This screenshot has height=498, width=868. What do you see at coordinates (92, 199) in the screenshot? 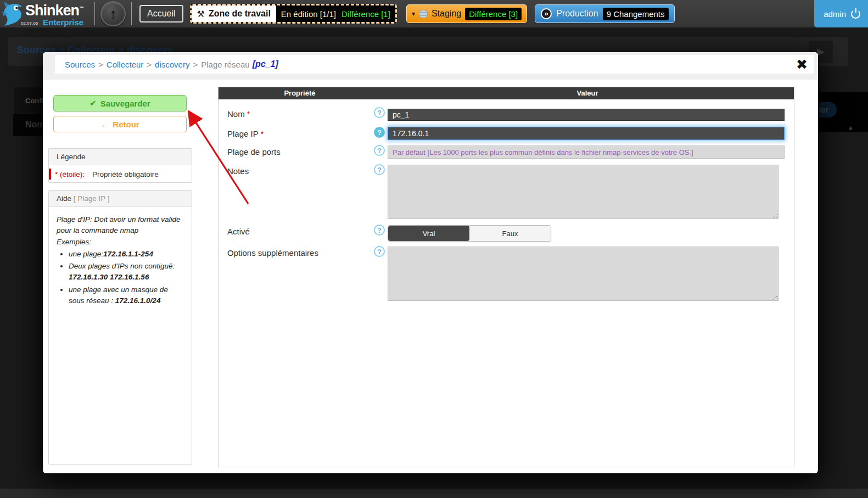
I see `help-context: [ Plage IP ]` at bounding box center [92, 199].